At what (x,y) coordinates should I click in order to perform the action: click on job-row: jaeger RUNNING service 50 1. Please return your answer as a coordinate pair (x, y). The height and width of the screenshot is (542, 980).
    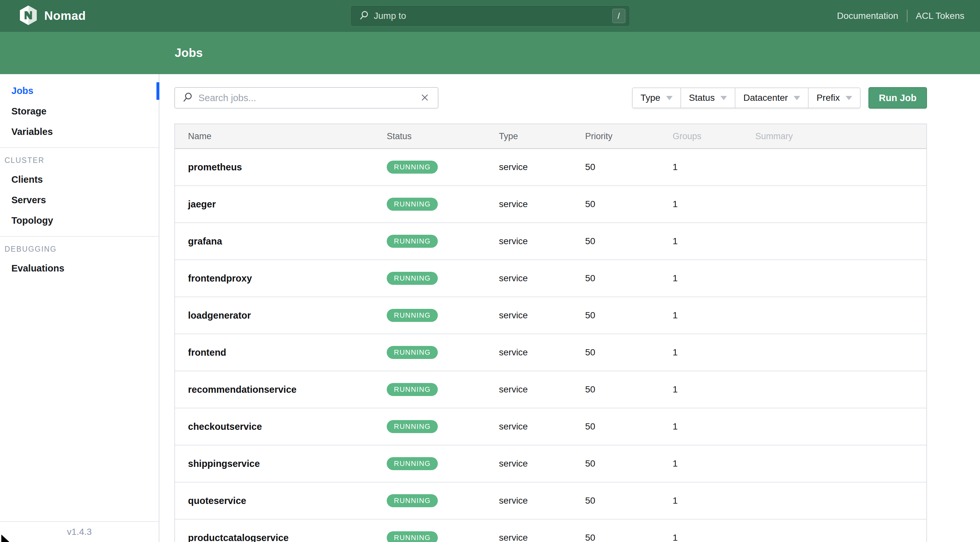
    Looking at the image, I should click on (551, 205).